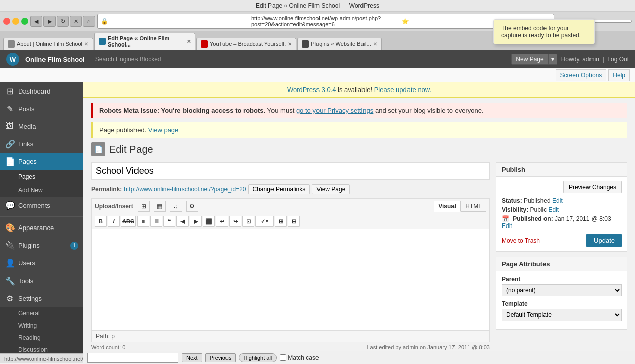 The width and height of the screenshot is (635, 364). What do you see at coordinates (34, 205) in the screenshot?
I see `sidebar-label-comments: Comments` at bounding box center [34, 205].